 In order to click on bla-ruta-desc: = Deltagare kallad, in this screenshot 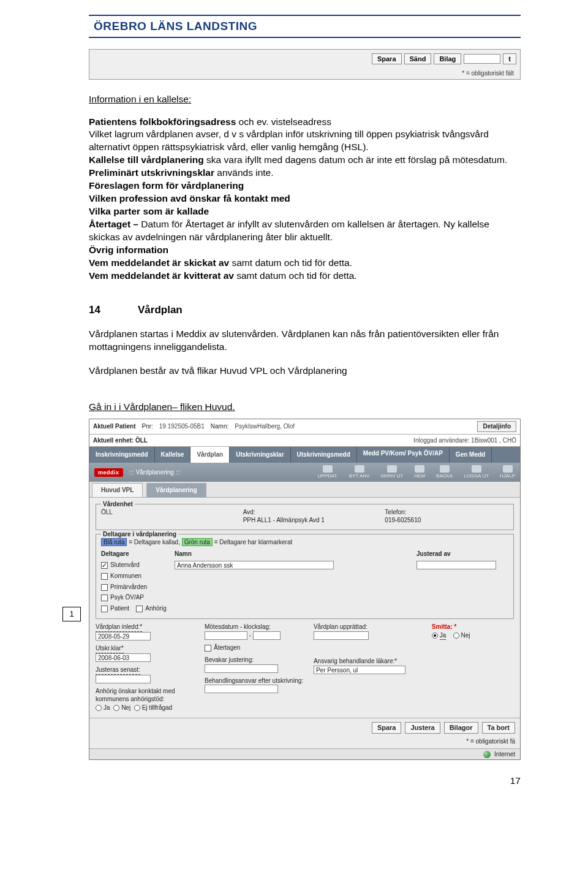, I will do `click(154, 542)`.